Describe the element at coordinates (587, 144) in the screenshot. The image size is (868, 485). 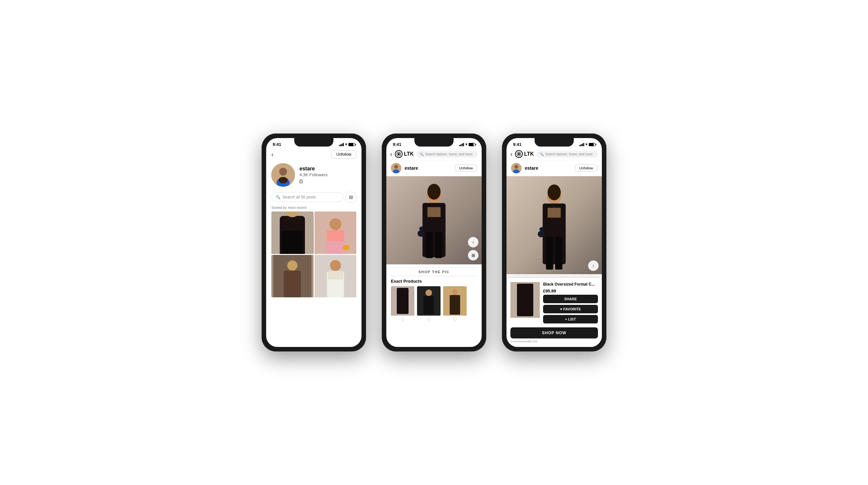
I see `wifi-icon-3: ▾` at that location.